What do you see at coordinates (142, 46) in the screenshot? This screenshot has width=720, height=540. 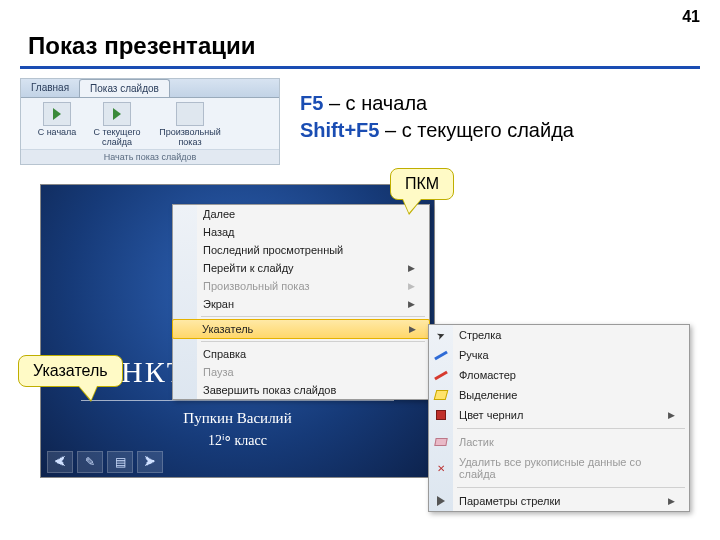 I see `page-title: Показ презентации` at bounding box center [142, 46].